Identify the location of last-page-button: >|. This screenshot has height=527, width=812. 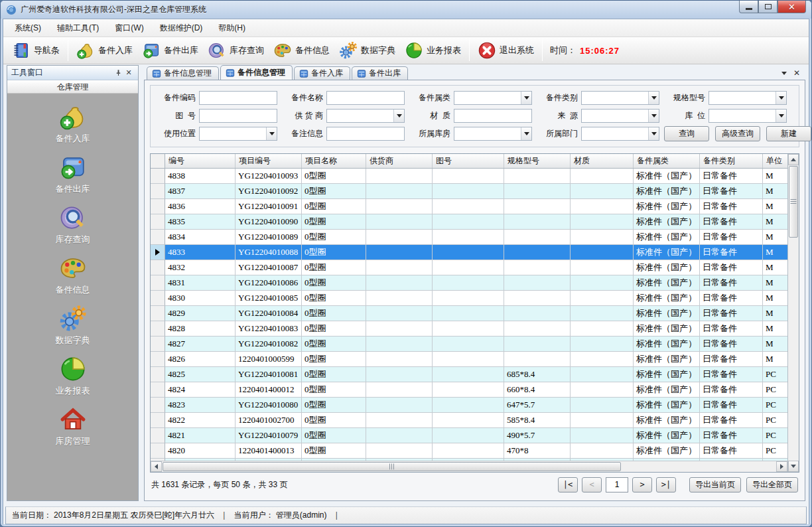
(666, 485).